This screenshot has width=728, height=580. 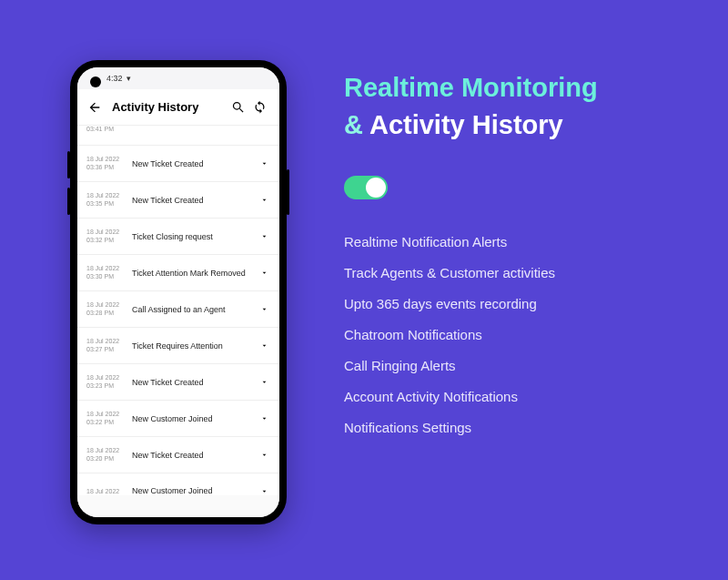 What do you see at coordinates (178, 346) in the screenshot?
I see `list-item: 18 Jul 202203:27 PMTicket Requires Atten…` at bounding box center [178, 346].